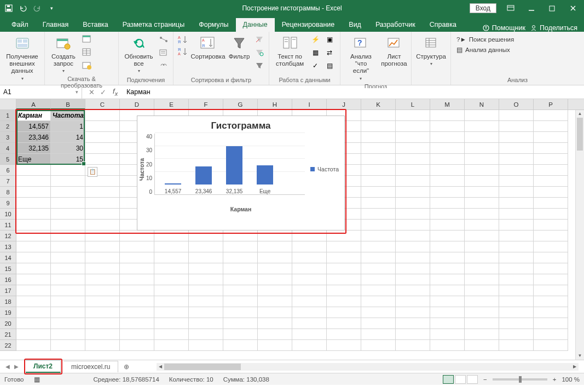 Image resolution: width=584 pixels, height=392 pixels. Describe the element at coordinates (555, 379) in the screenshot. I see `zoom-in-button: +` at that location.